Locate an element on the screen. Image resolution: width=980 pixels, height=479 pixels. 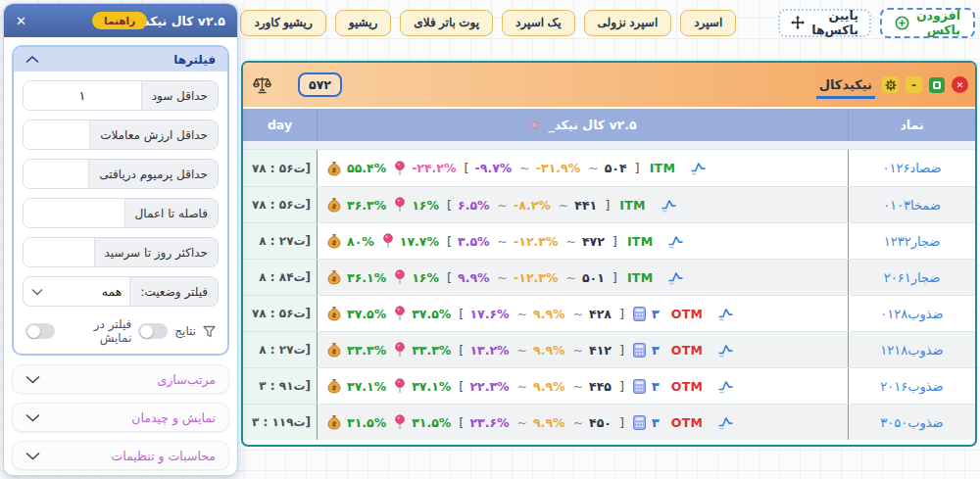
section-calculations-settings: محاسبات و تنظیمات is located at coordinates (121, 455).